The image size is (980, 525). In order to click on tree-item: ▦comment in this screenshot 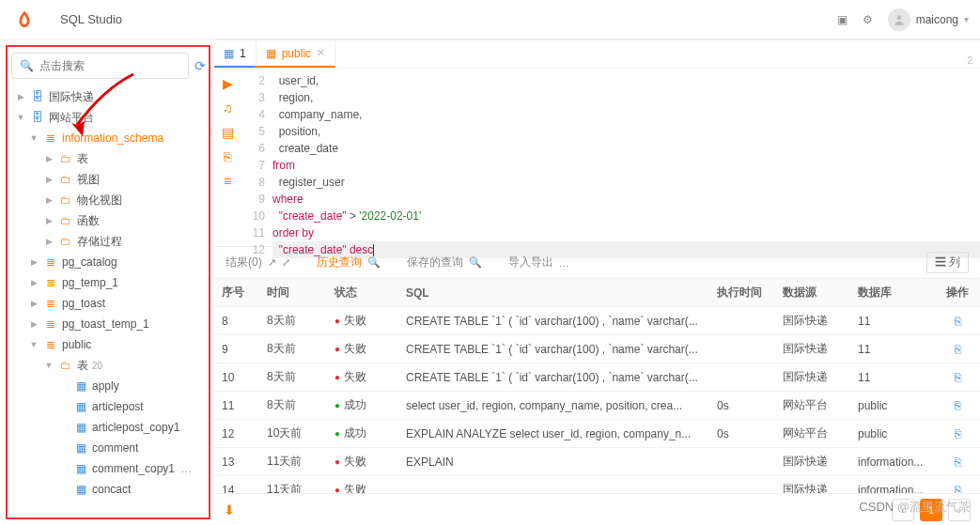, I will do `click(108, 448)`.